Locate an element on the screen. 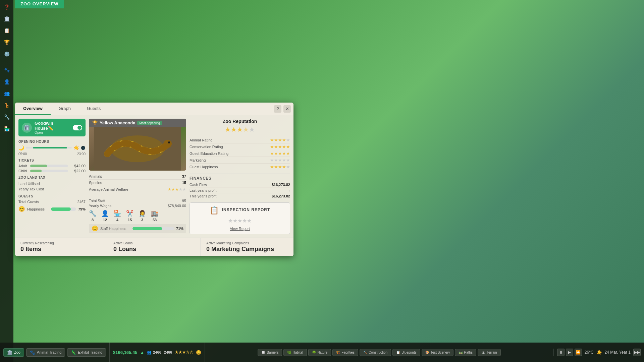 Image resolution: width=644 pixels, height=362 pixels. zoo-taskbar-btn: 🏛️ Zoo is located at coordinates (14, 353).